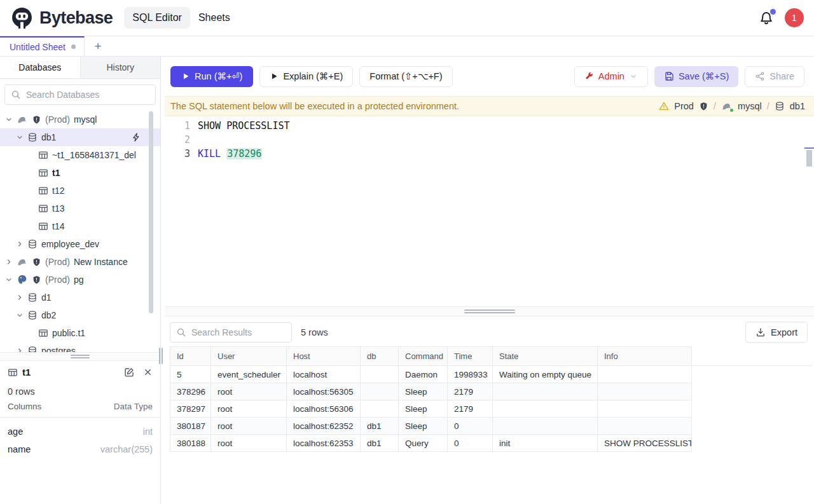  I want to click on save-button: Save (⌘+S), so click(696, 76).